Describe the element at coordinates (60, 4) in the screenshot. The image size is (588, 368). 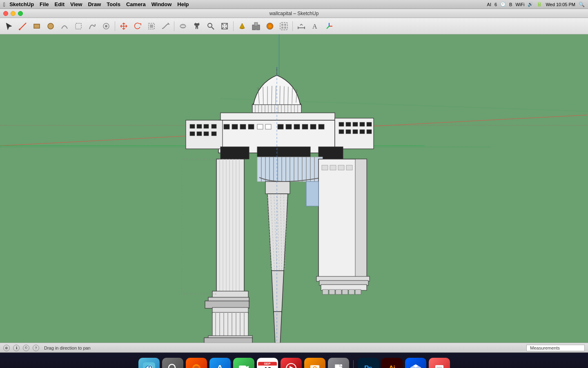
I see `menu-edit: Edit` at that location.